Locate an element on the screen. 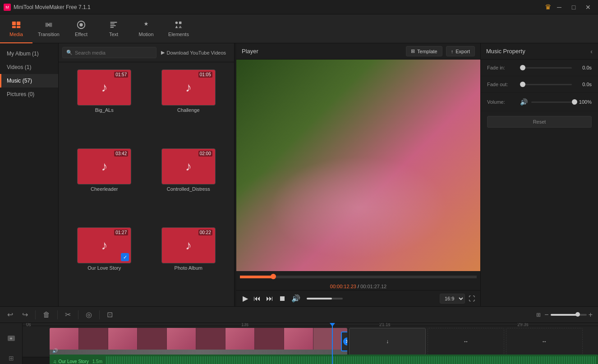 Image resolution: width=598 pixels, height=364 pixels. template-button: ⊞ Template is located at coordinates (424, 51).